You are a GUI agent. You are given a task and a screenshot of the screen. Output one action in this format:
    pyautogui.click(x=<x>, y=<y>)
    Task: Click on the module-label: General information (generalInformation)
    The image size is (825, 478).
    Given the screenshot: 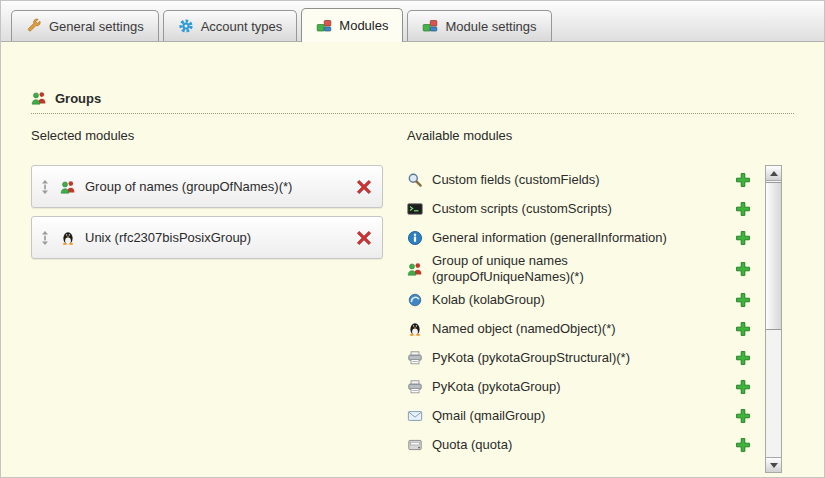 What is the action you would take?
    pyautogui.click(x=569, y=238)
    